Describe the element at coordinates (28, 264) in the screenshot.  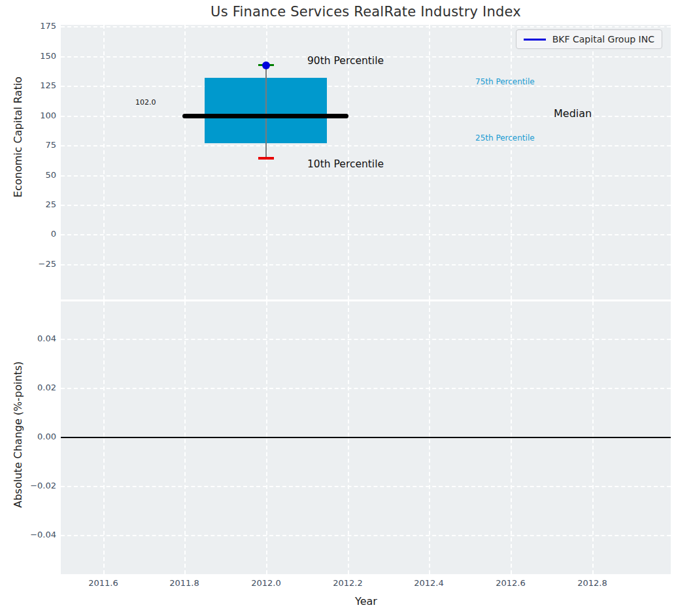
I see `y-tick-label: −25` at that location.